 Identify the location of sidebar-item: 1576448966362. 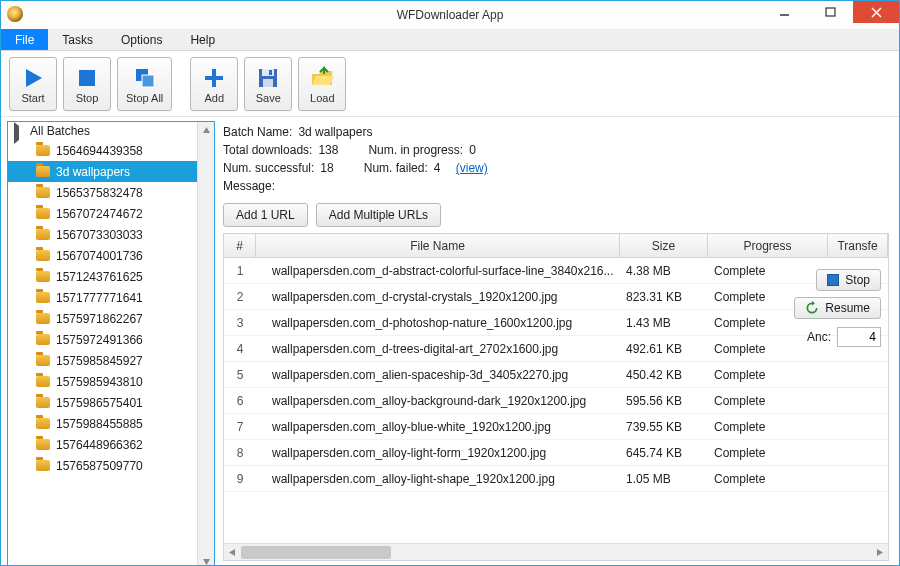
(102, 444).